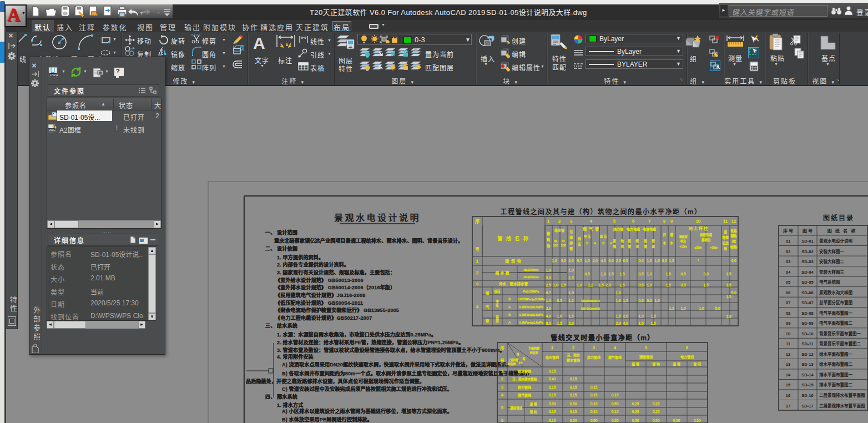 This screenshot has width=868, height=423. What do you see at coordinates (831, 251) in the screenshot?
I see `svg-text: 安装大样图一` at bounding box center [831, 251].